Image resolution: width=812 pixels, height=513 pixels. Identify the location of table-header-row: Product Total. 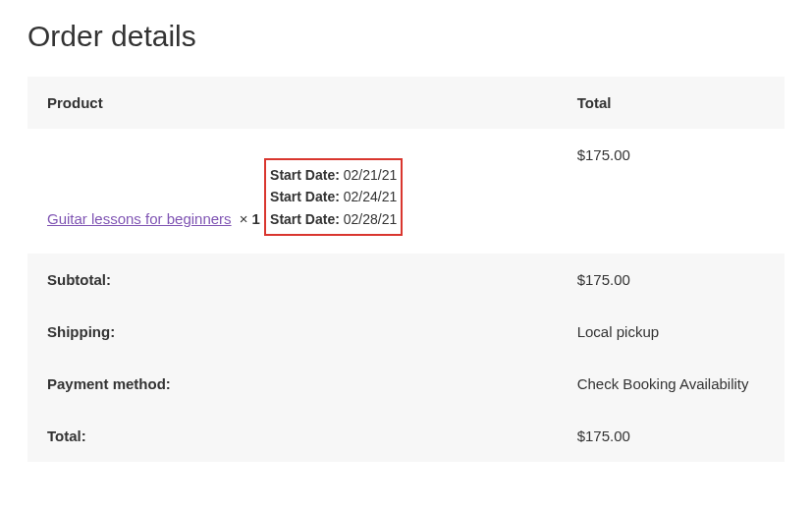
(406, 102).